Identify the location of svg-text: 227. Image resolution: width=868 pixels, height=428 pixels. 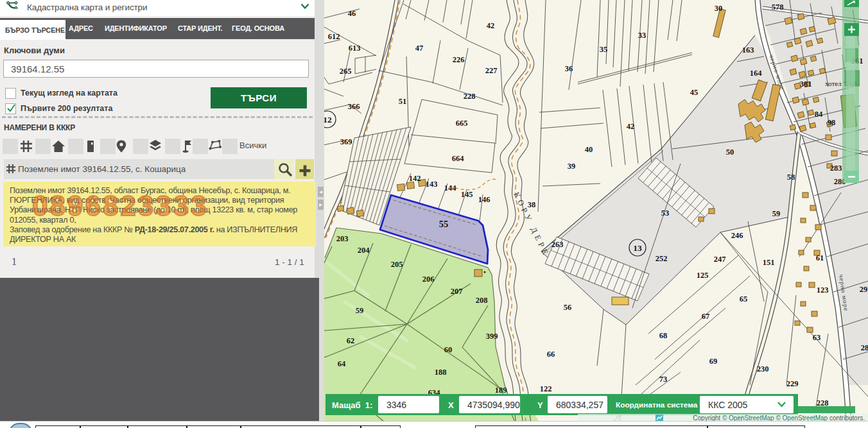
(492, 71).